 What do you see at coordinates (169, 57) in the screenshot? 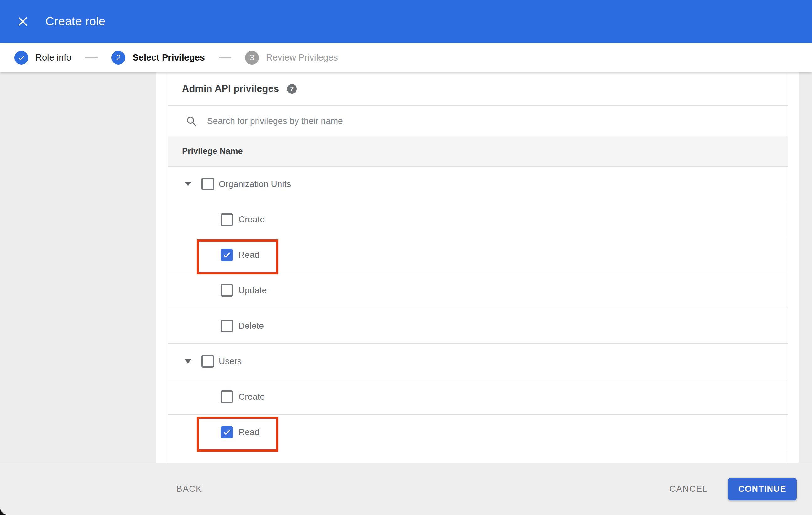
I see `step-label: Select Privileges` at bounding box center [169, 57].